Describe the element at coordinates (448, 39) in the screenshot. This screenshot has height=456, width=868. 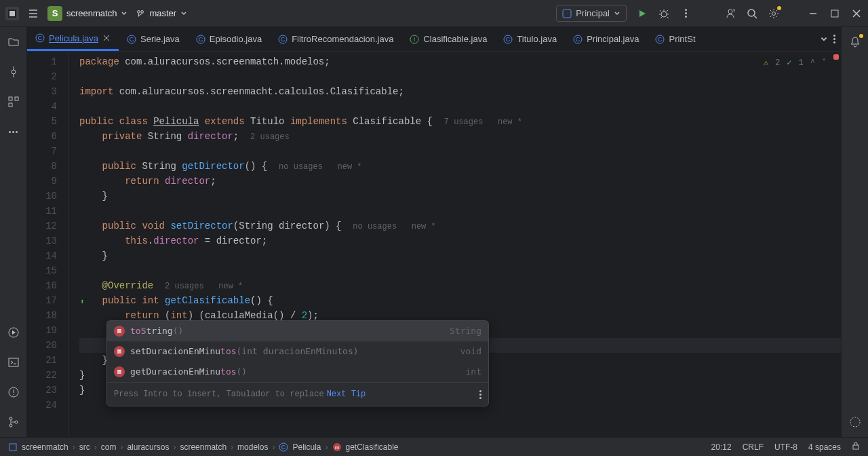
I see `tab-clasificable: IClasificable.java` at that location.